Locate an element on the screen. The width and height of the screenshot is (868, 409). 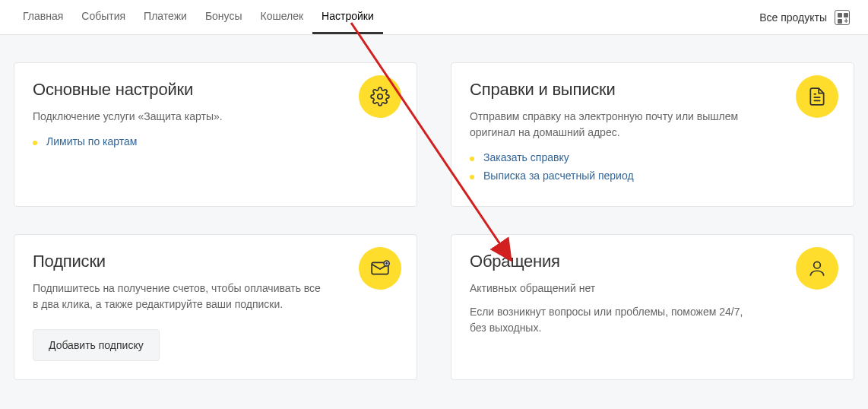
nav-tab-main: Главная is located at coordinates (43, 17).